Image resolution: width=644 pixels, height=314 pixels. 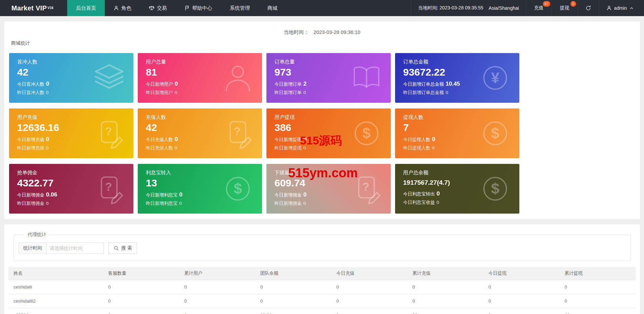 I want to click on book-icon, so click(x=367, y=78).